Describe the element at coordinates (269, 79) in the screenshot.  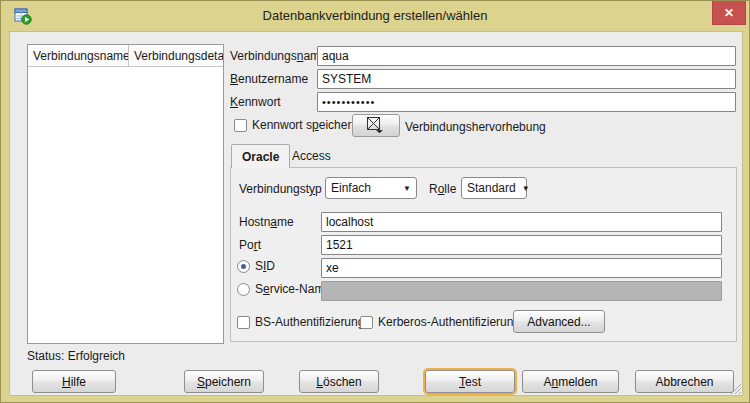
I see `username-label: Benutzername` at that location.